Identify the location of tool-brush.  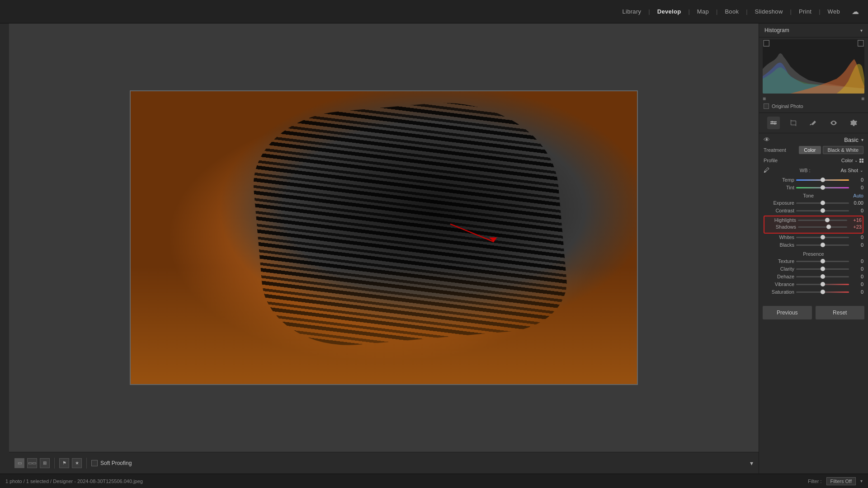
(813, 123).